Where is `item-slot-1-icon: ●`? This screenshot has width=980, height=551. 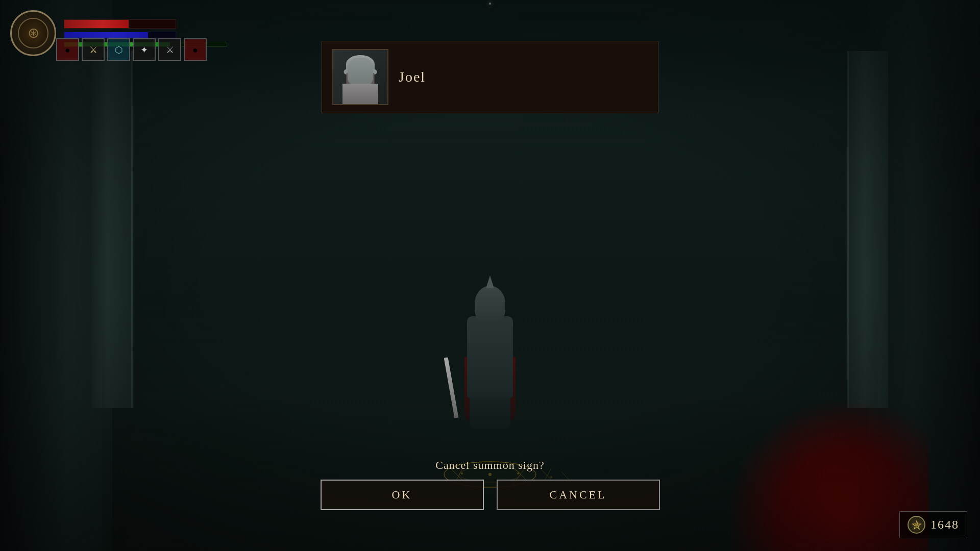 item-slot-1-icon: ● is located at coordinates (67, 50).